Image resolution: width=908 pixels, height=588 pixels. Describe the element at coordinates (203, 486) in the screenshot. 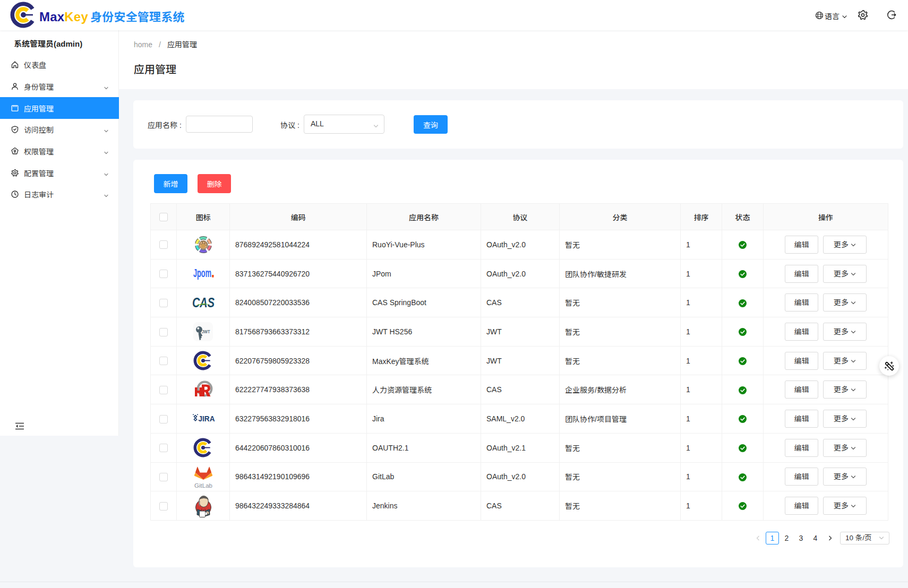

I see `svg-text: GitLab` at that location.